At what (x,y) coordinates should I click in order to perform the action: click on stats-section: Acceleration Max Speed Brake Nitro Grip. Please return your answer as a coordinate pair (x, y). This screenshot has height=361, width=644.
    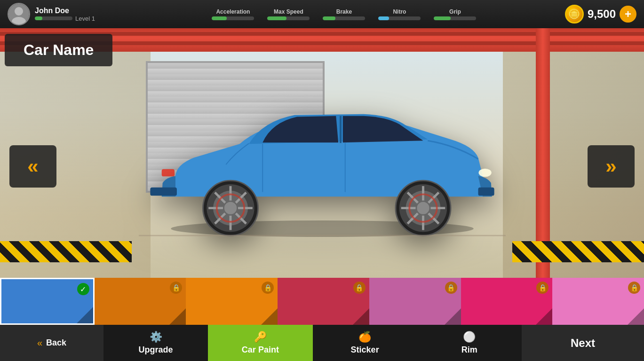
    Looking at the image, I should click on (344, 14).